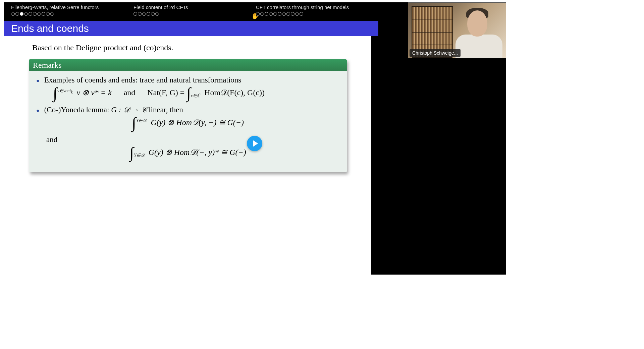  Describe the element at coordinates (142, 121) in the screenshot. I see `eq2-bound: Y∈𝒟` at that location.